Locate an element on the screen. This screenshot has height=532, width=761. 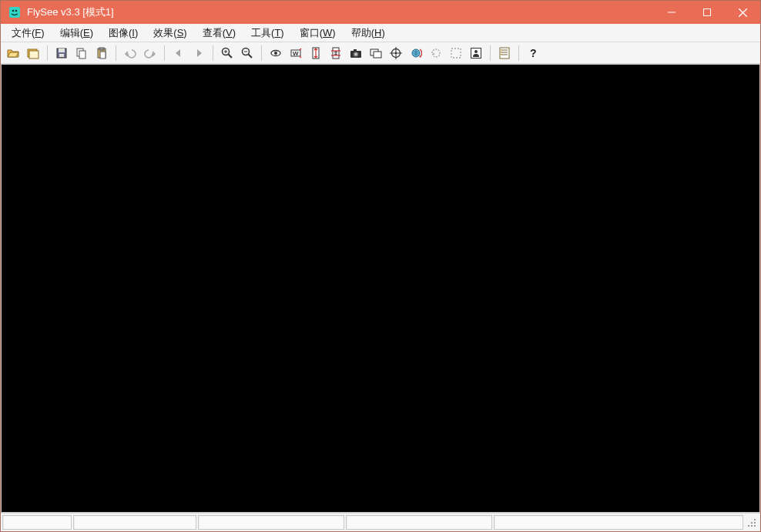
open-icon is located at coordinates (13, 53).